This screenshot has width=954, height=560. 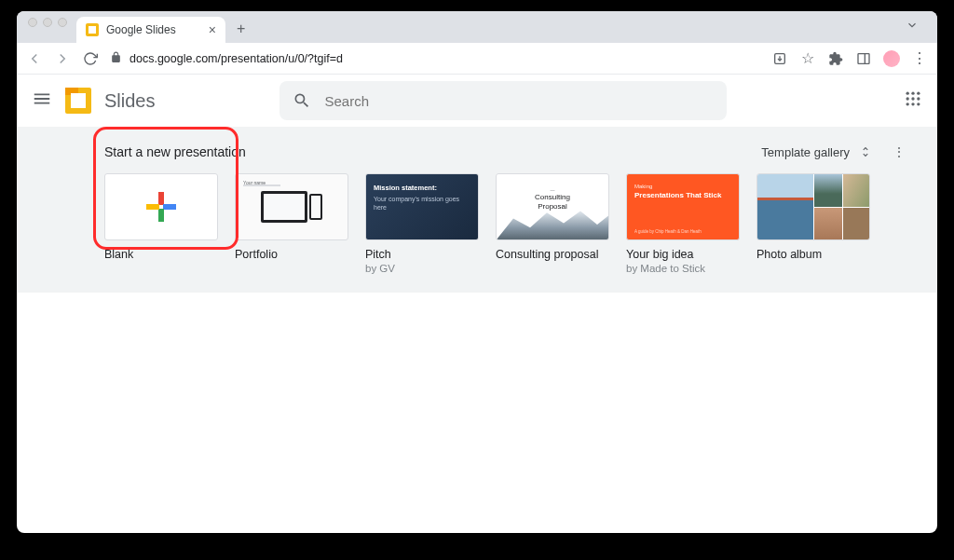 What do you see at coordinates (805, 153) in the screenshot?
I see `gallery-label: Template gallery` at bounding box center [805, 153].